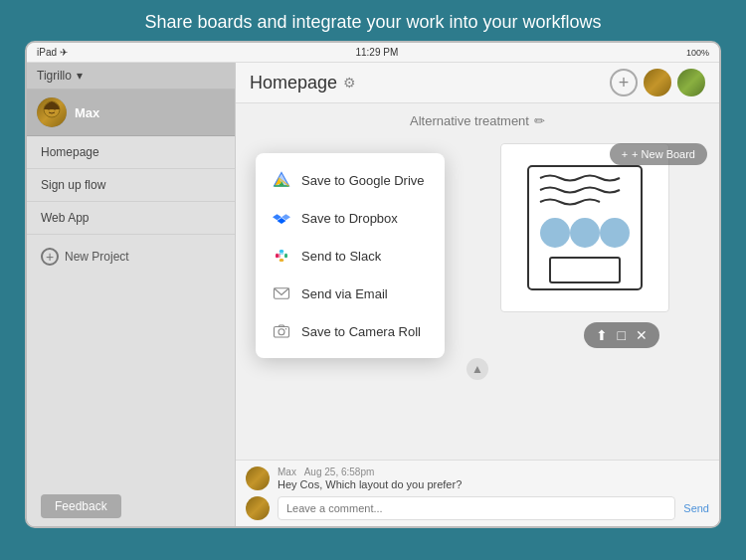 Image resolution: width=746 pixels, height=560 pixels. What do you see at coordinates (350, 293) in the screenshot?
I see `menu-item-email: Send via Email` at bounding box center [350, 293].